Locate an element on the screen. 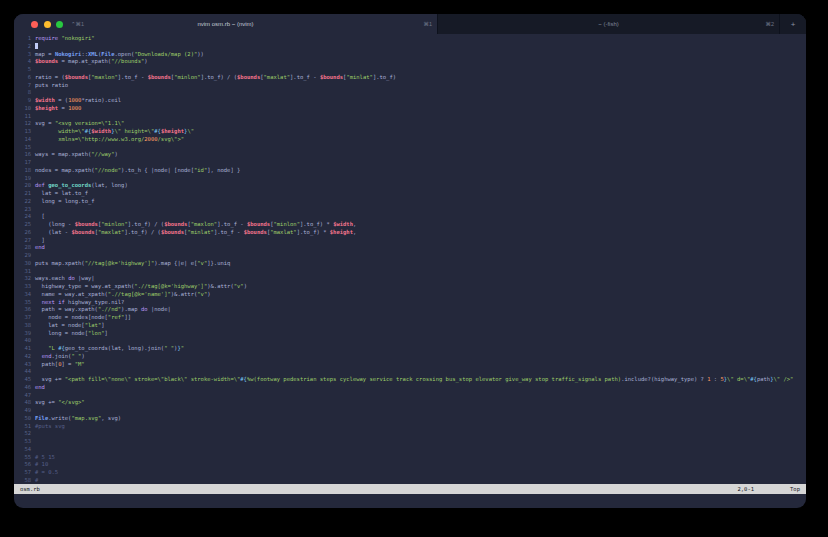  code-line: 8 is located at coordinates (410, 93).